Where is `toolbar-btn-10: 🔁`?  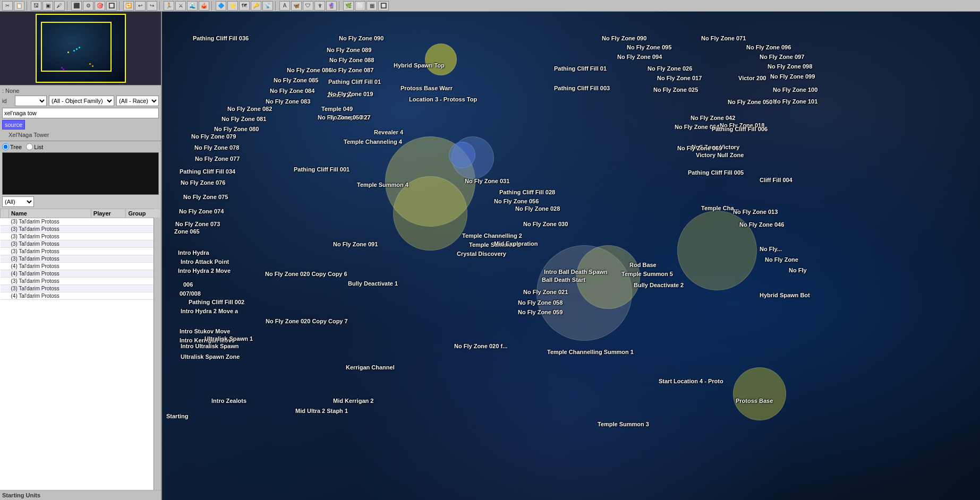
toolbar-btn-10: 🔁 is located at coordinates (129, 6).